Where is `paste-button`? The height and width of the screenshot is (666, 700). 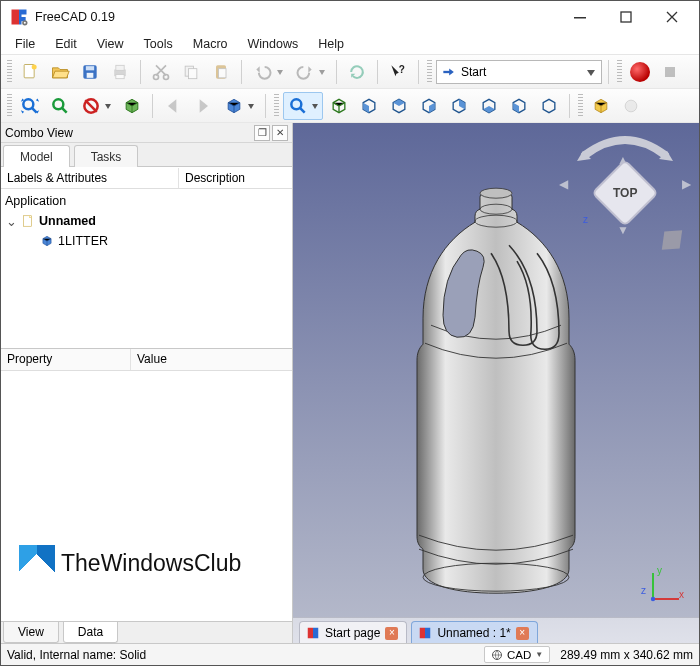
paste-button is located at coordinates (221, 72).